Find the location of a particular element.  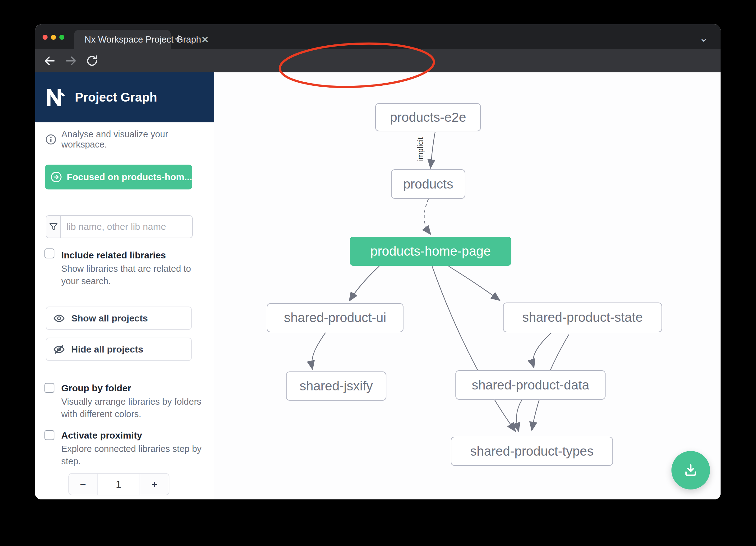

node-products-home-page: products-home-page is located at coordinates (431, 251).